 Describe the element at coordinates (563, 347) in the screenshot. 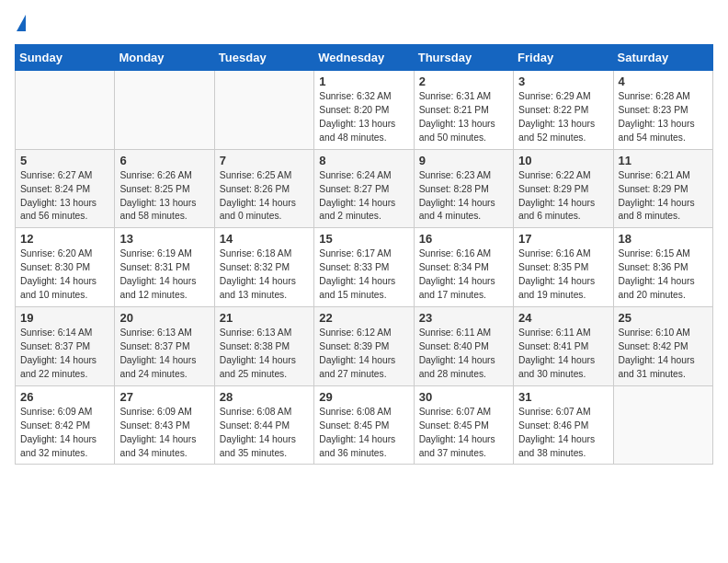

I see `calendar-cell: 24Sunrise: 6:11 AM Sunset: 8:41 PM Dayli…` at that location.